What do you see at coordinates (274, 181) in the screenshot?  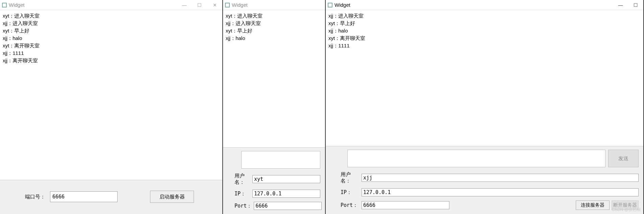 I see `client-controls-panel: 用户名： IP： Port：` at bounding box center [274, 181].